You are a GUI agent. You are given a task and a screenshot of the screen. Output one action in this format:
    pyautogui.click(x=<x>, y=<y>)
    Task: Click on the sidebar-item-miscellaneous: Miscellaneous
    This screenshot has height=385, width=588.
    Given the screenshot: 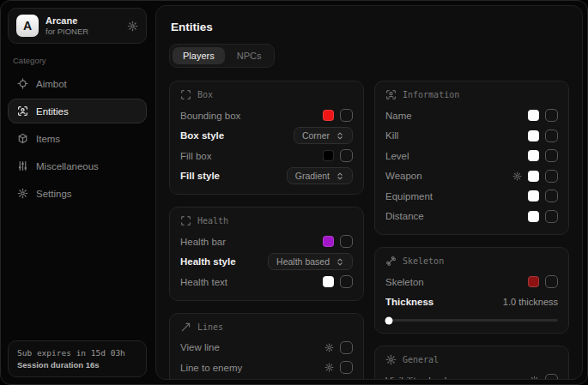 What is the action you would take?
    pyautogui.click(x=77, y=166)
    